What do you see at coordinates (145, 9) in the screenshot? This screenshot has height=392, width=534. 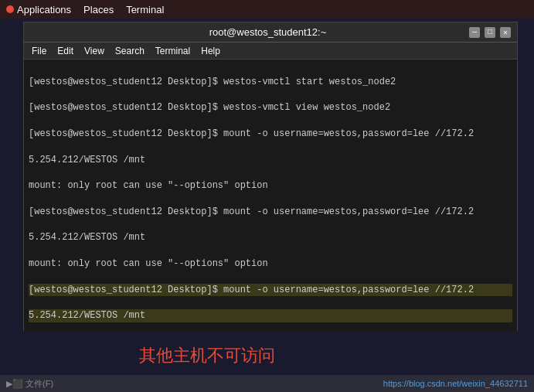 I see `taskbar-terminal: Terminal` at bounding box center [145, 9].